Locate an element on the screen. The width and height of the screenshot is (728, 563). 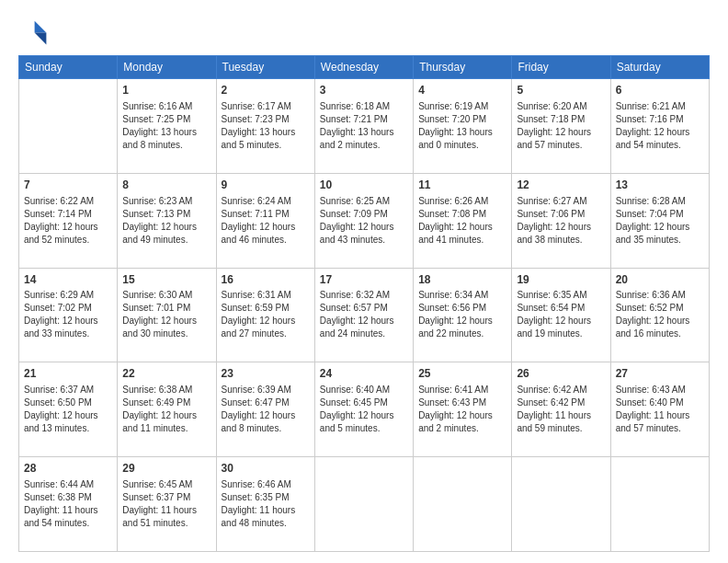
calendar-cell: 3Sunrise: 6:18 AM Sunset: 7:21 PM Daylig… is located at coordinates (364, 127).